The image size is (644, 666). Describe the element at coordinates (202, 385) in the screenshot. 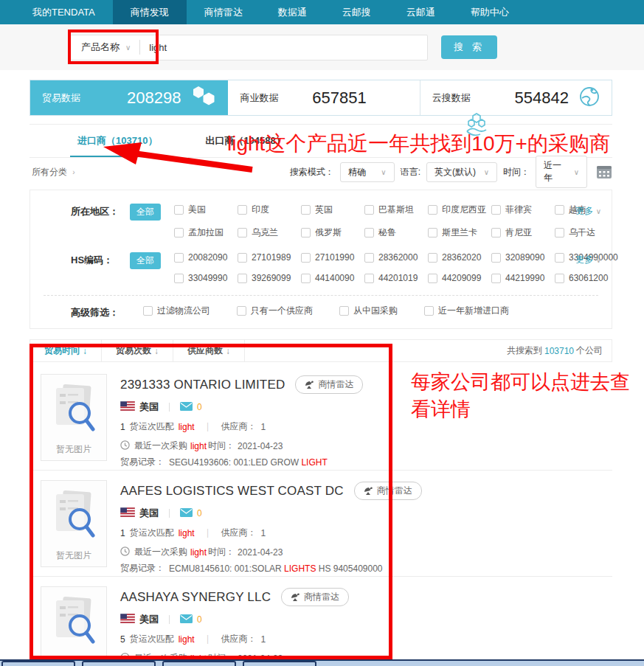

I see `company-name: 2391333 ONTARIO LIMITED` at that location.